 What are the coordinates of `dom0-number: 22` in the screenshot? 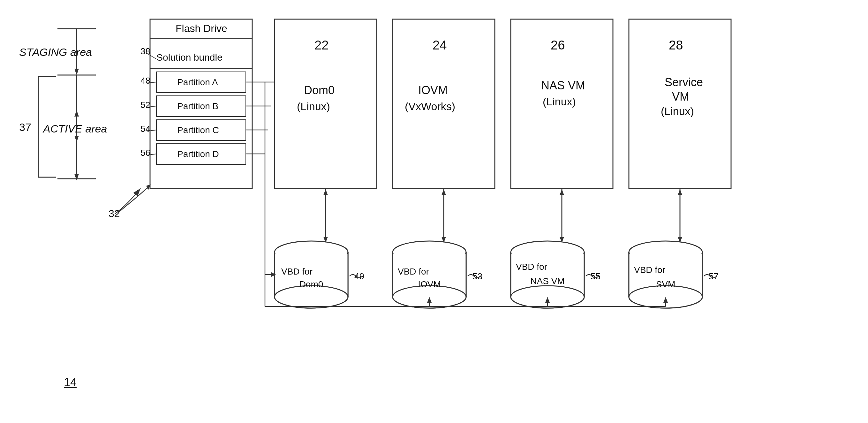 It's located at (321, 45).